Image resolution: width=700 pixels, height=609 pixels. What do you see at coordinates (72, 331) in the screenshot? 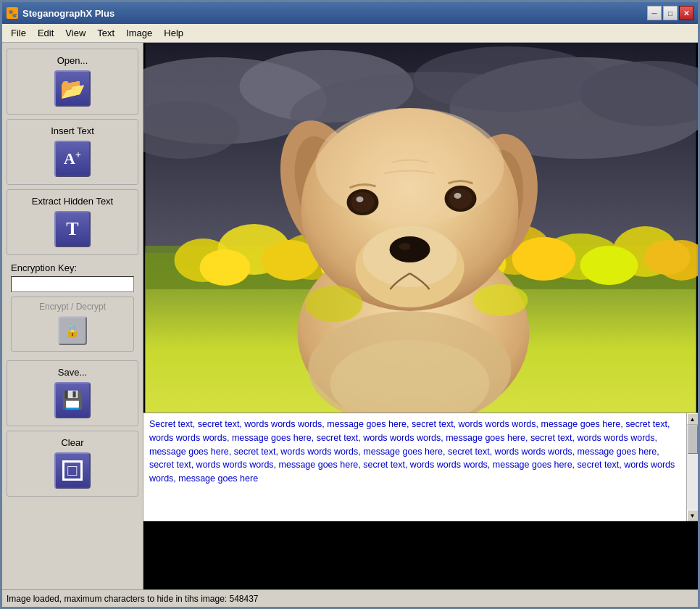
I see `encrypt-decrypt-button: 🔒` at bounding box center [72, 331].